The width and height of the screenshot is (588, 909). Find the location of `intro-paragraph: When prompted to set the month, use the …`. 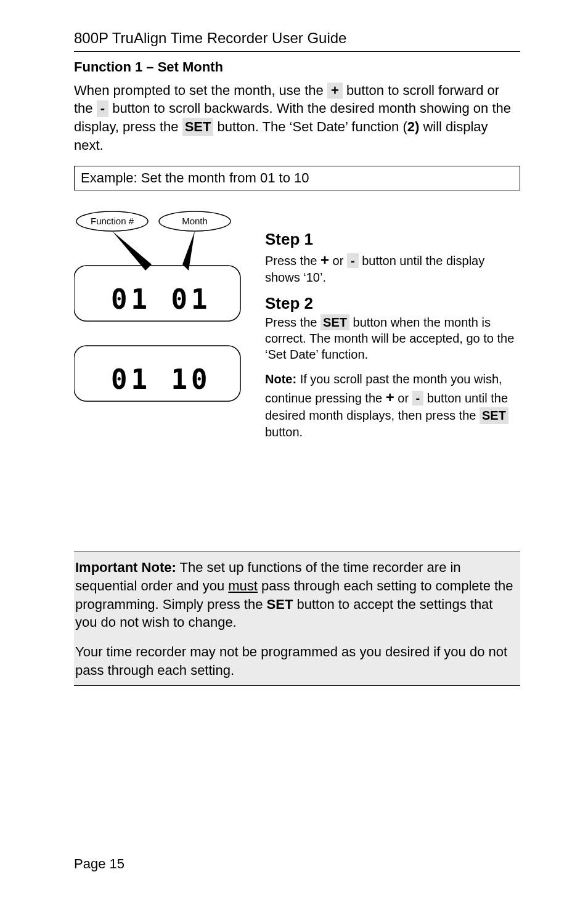

intro-paragraph: When prompted to set the month, use the … is located at coordinates (297, 118).